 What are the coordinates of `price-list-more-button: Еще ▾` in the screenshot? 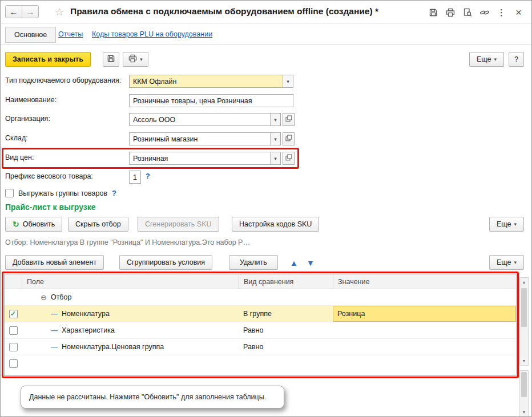 It's located at (507, 224).